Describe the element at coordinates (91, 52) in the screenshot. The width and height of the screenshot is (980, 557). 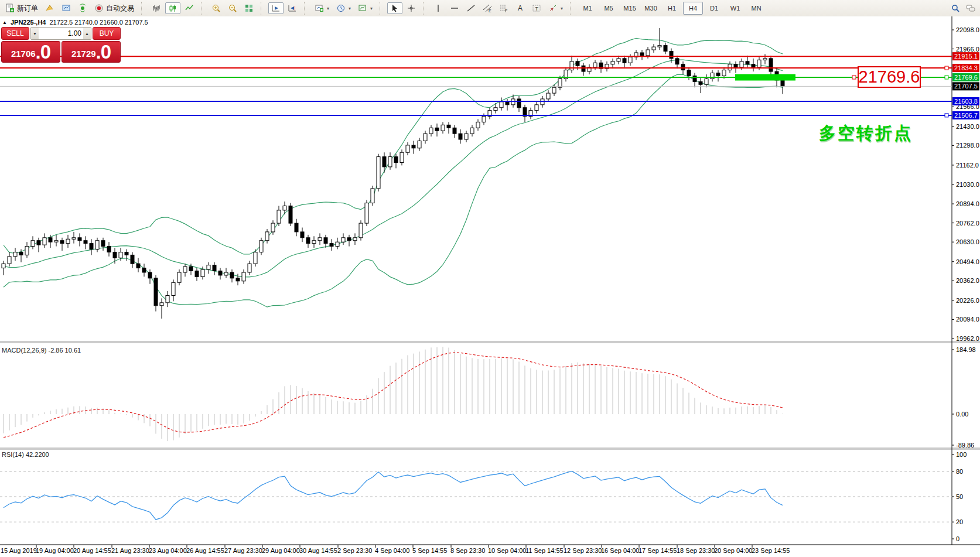
I see `buy-price-display: 21729.0` at that location.